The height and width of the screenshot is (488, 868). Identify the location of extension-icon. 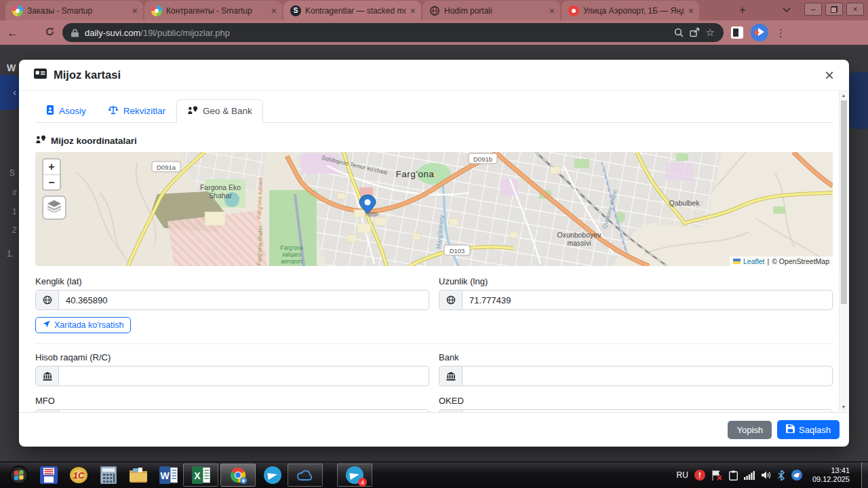
(737, 33).